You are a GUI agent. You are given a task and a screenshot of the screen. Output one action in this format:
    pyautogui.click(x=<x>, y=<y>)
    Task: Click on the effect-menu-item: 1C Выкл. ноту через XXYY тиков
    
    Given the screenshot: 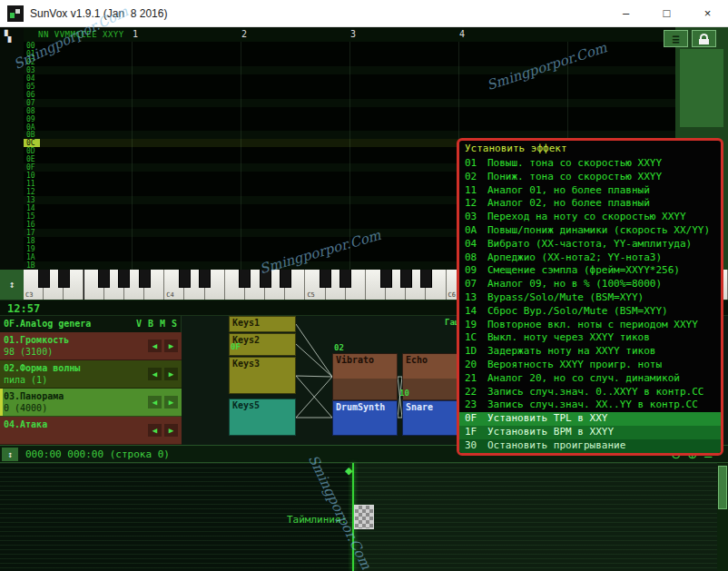 What is the action you would take?
    pyautogui.click(x=590, y=338)
    